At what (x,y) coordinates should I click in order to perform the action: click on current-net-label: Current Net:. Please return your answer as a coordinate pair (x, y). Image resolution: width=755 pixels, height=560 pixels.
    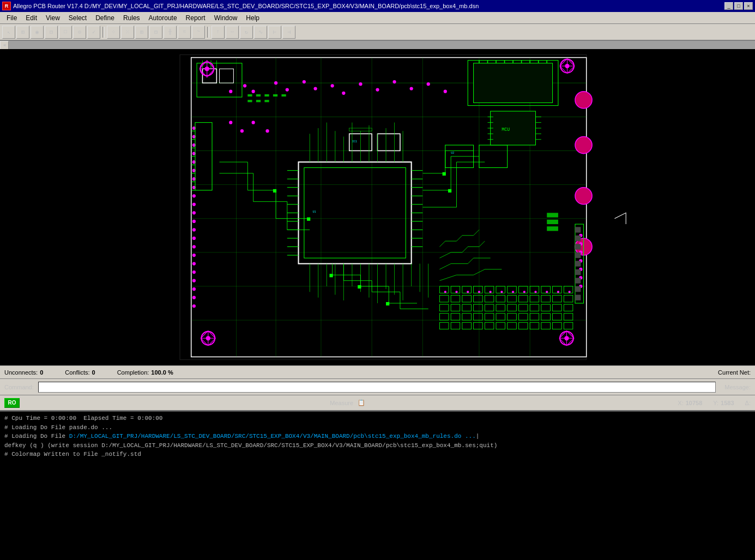
    Looking at the image, I should click on (734, 372).